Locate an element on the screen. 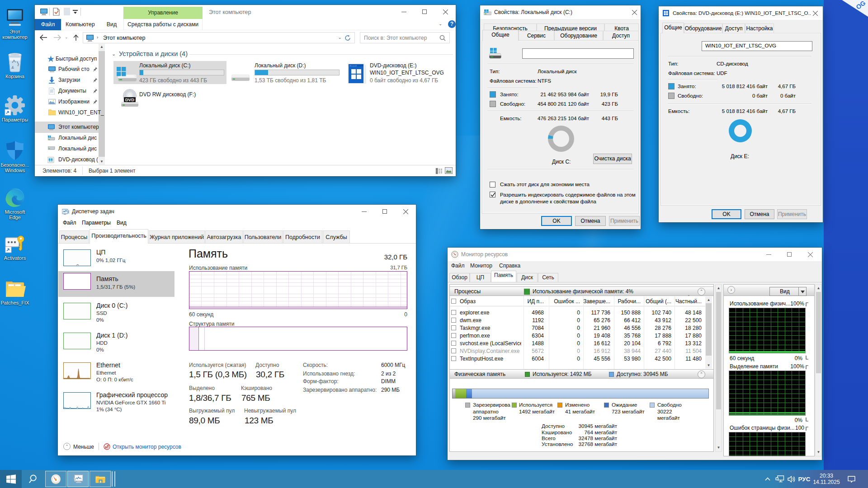  svg-text: DVD is located at coordinates (130, 99).